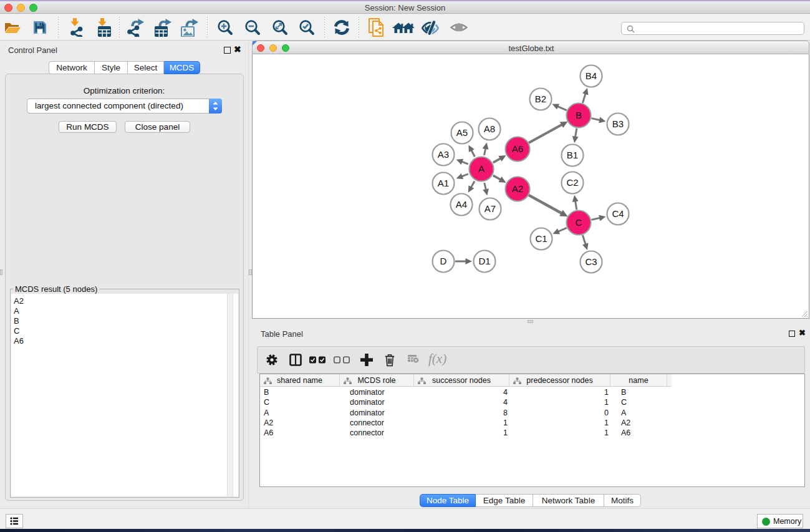 The image size is (810, 532). Describe the element at coordinates (461, 205) in the screenshot. I see `svg-text: A4` at that location.